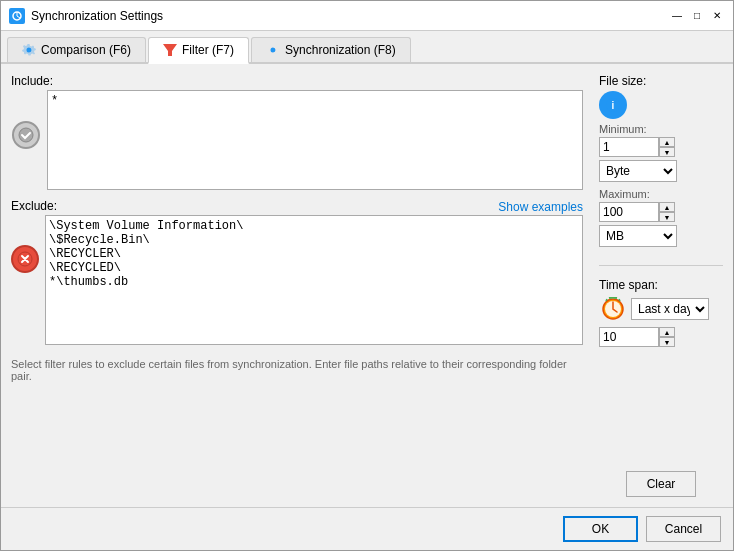  Describe the element at coordinates (661, 129) in the screenshot. I see `minimum-label: Minimum:` at that location.